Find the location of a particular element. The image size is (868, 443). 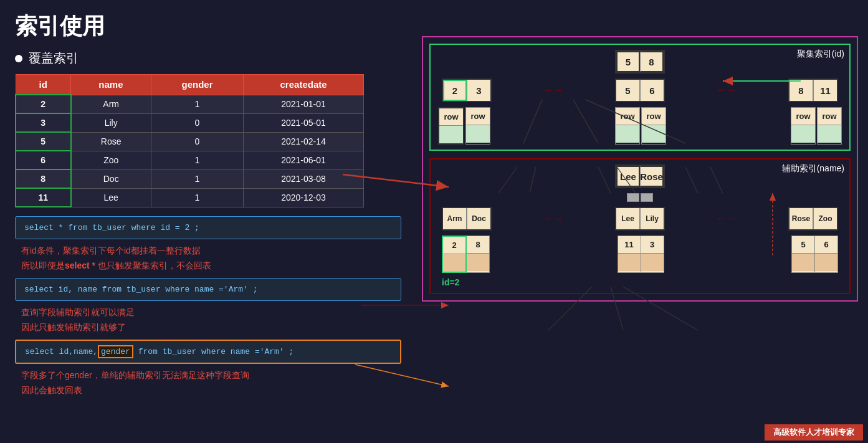

annot-1-line2: 所以即便是select * 也只触发聚集索引，不会回表 is located at coordinates (208, 266).